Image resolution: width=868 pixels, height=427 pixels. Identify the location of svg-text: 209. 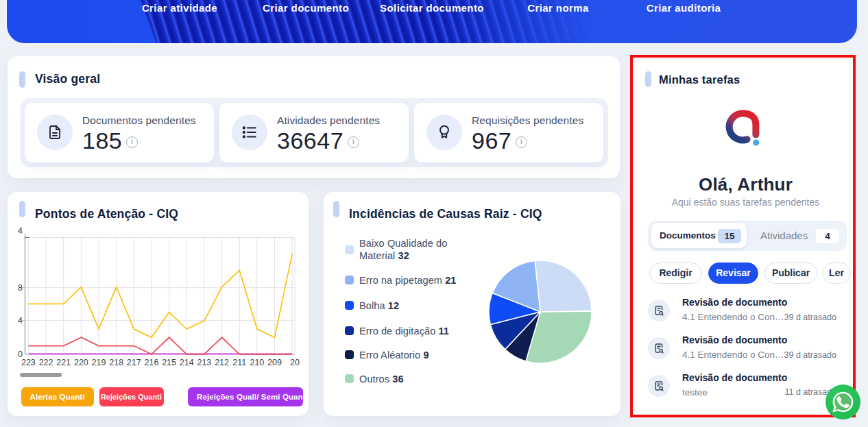
(274, 363).